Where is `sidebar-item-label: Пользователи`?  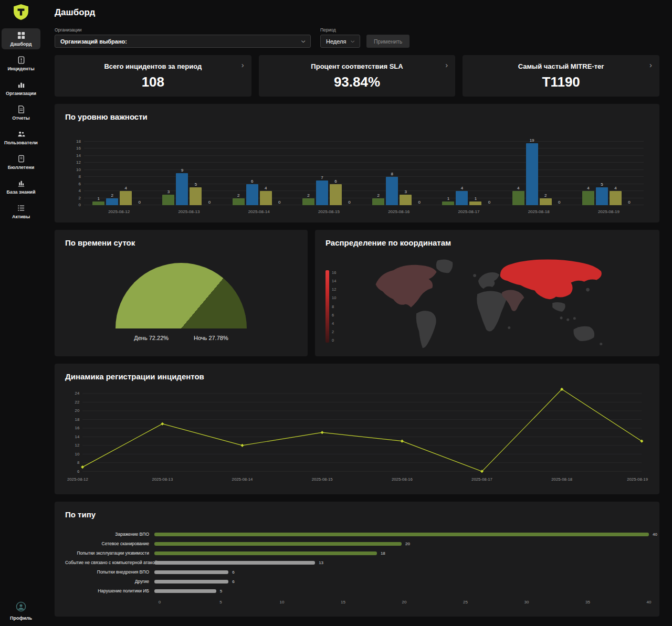 sidebar-item-label: Пользователи is located at coordinates (21, 143).